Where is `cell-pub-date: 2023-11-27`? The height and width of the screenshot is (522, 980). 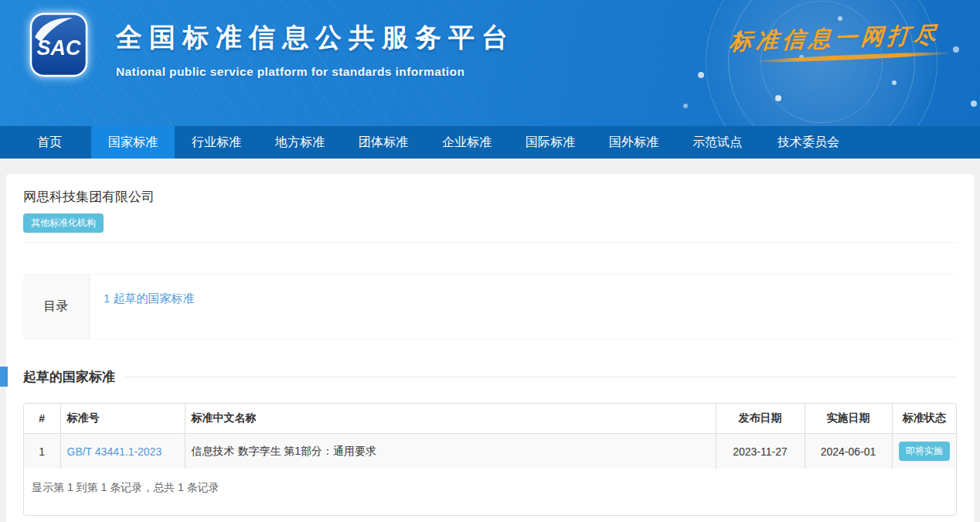
cell-pub-date: 2023-11-27 is located at coordinates (761, 452).